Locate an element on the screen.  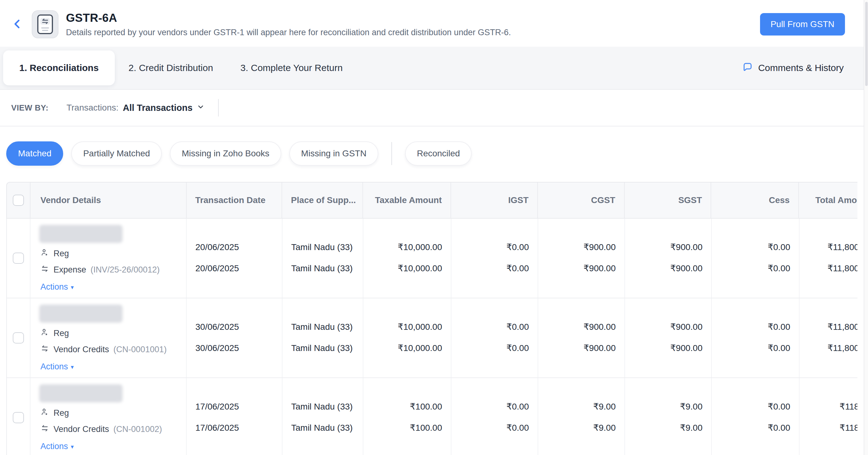
actions-label: Actions is located at coordinates (54, 287).